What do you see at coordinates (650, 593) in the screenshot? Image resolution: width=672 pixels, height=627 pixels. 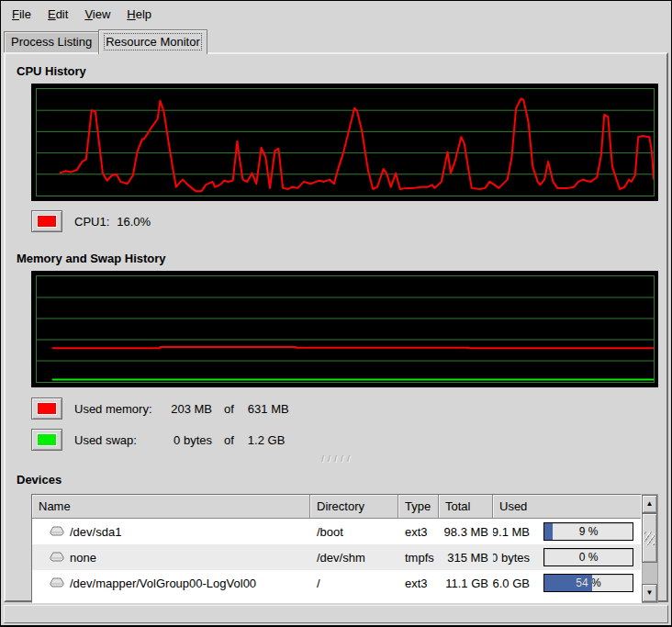 I see `arrow-down-icon: ▼` at bounding box center [650, 593].